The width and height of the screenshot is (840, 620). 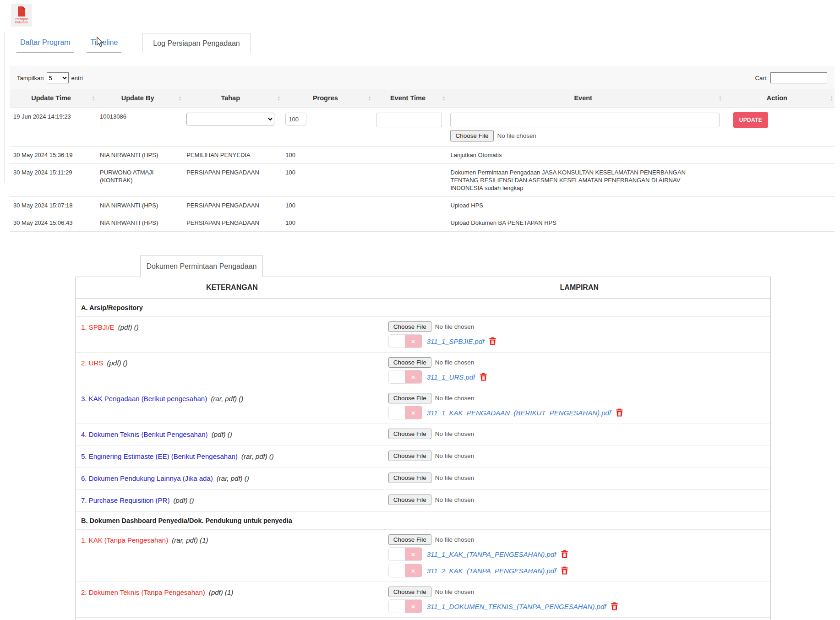 I want to click on attachment-file-link: 311_1_KAK_(TANPA_PENGESAHAN).pdf, so click(x=492, y=554).